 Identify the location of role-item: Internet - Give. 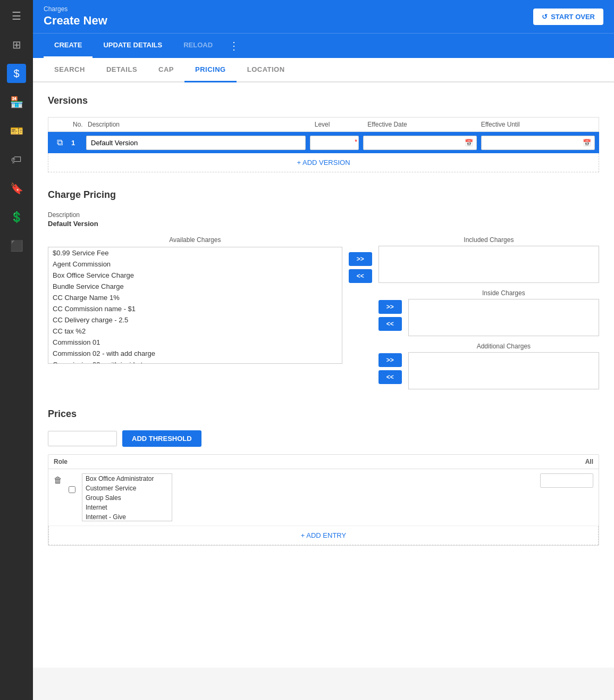
(127, 517).